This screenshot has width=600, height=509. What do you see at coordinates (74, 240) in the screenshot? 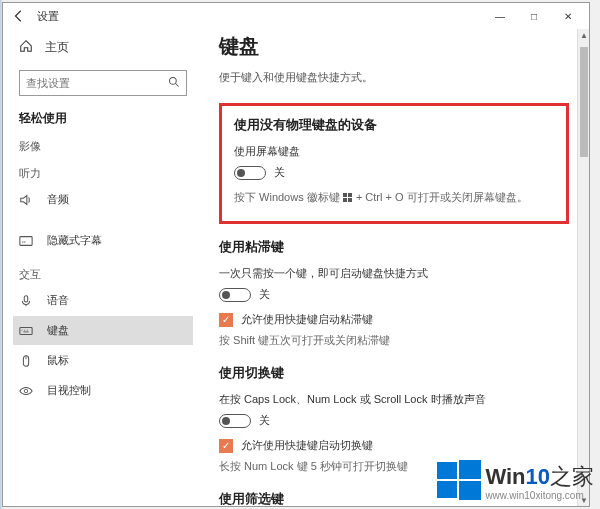
I see `sidebar-item-label: 隐藏式字幕` at bounding box center [74, 240].